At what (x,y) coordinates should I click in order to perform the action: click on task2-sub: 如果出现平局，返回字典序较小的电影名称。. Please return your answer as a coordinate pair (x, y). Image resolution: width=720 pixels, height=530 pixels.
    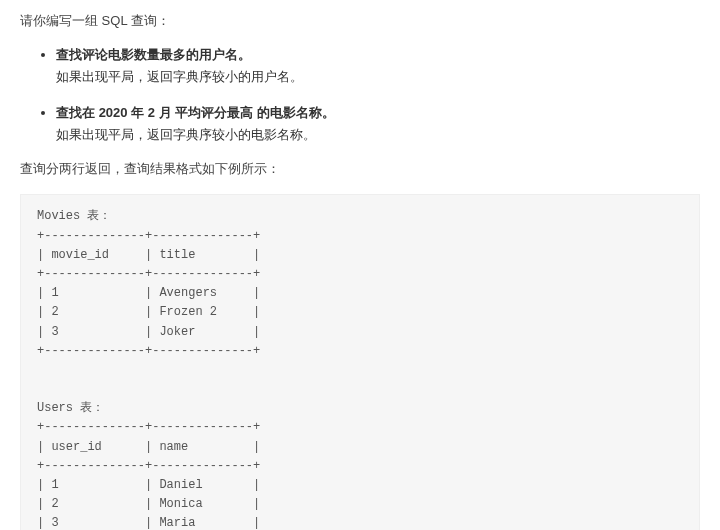
    Looking at the image, I should click on (186, 134).